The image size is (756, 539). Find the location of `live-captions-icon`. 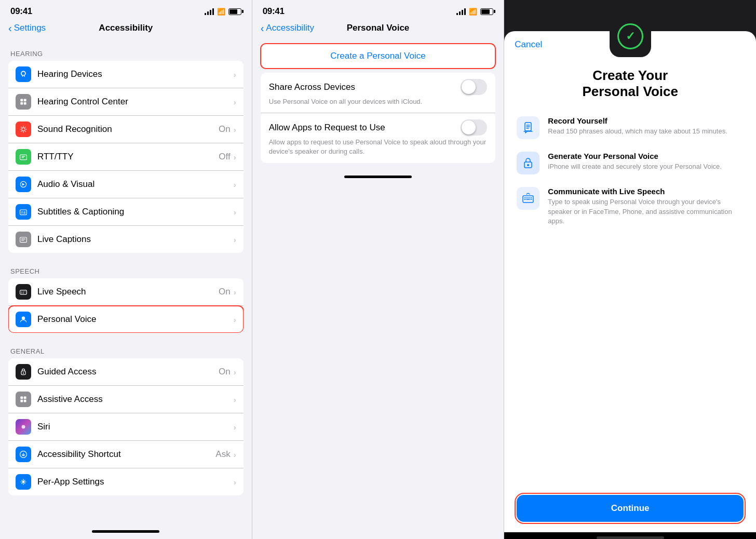

live-captions-icon is located at coordinates (23, 239).